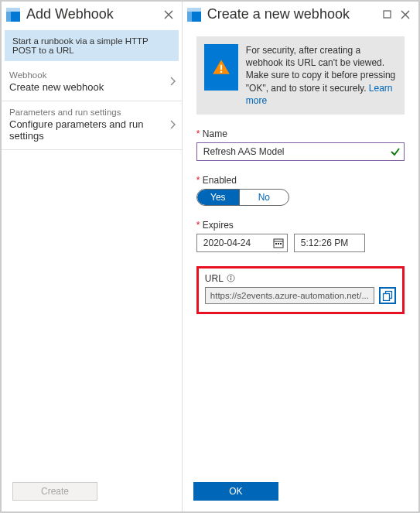  I want to click on enabled-field: * Enabled Yes No, so click(300, 190).